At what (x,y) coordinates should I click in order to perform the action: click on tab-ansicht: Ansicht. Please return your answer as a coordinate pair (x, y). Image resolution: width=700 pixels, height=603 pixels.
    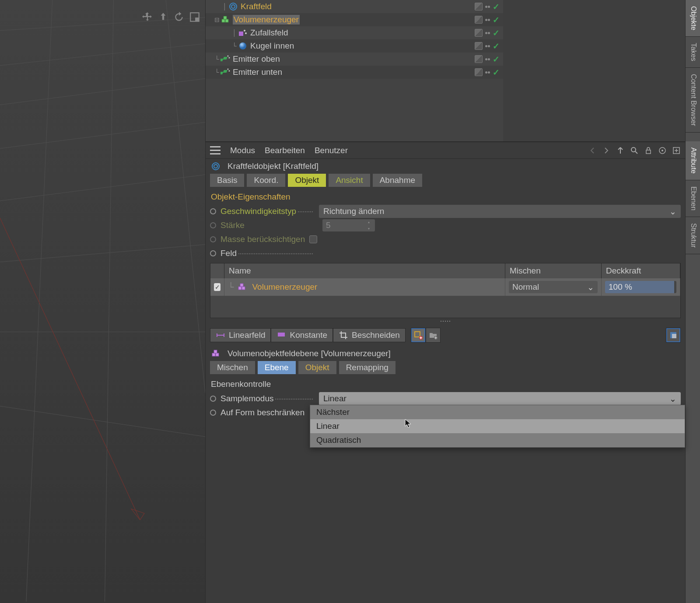
    Looking at the image, I should click on (349, 180).